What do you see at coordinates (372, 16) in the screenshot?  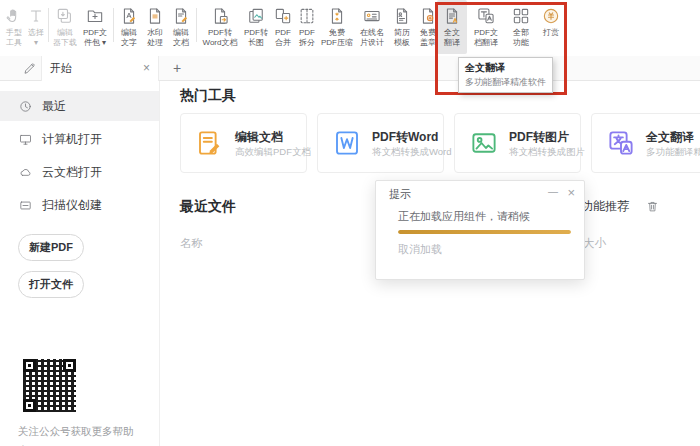 I see `card-design-icon` at bounding box center [372, 16].